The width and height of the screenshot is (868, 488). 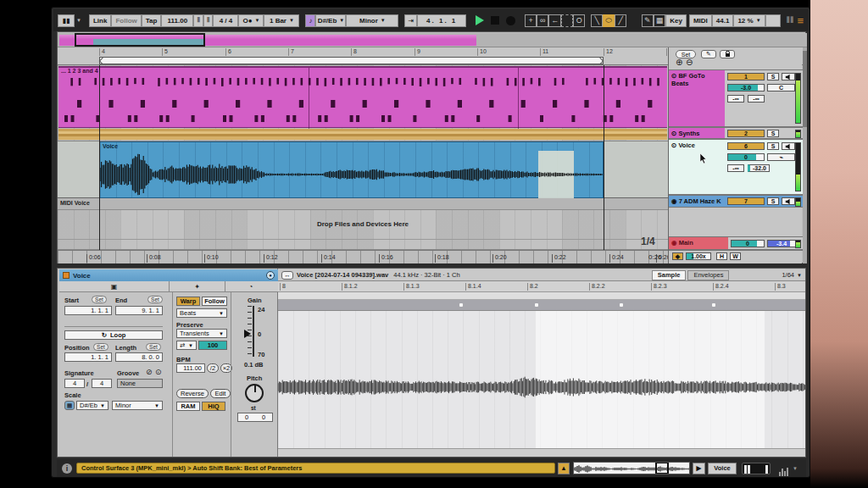 What do you see at coordinates (480, 20) in the screenshot?
I see `play-button` at bounding box center [480, 20].